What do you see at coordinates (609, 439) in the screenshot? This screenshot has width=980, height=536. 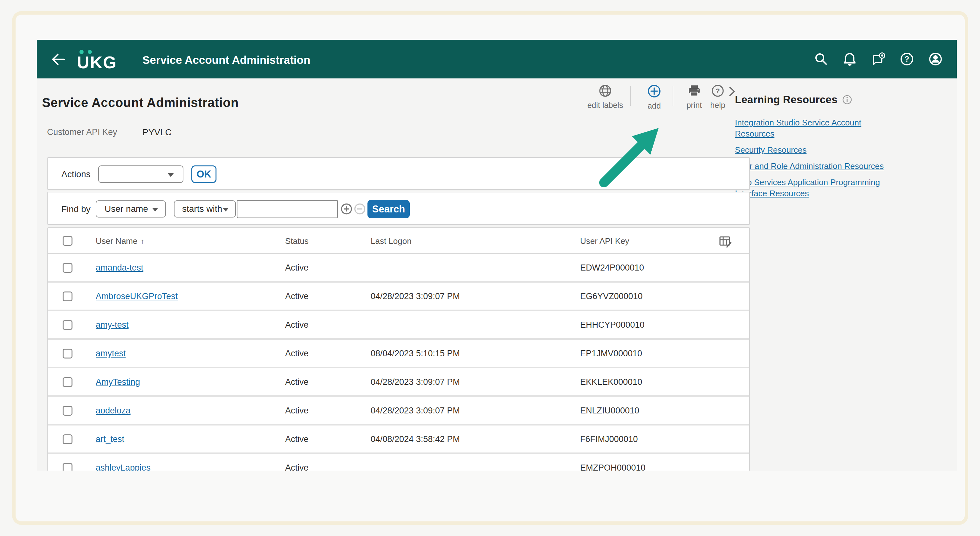 I see `user-api-key-cell: F6FIMJ000010` at bounding box center [609, 439].